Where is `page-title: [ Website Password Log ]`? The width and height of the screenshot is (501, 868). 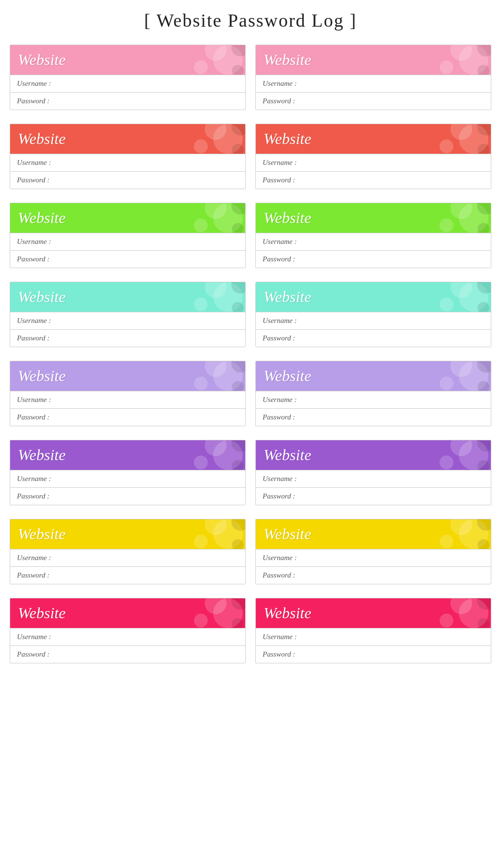
page-title: [ Website Password Log ] is located at coordinates (250, 20).